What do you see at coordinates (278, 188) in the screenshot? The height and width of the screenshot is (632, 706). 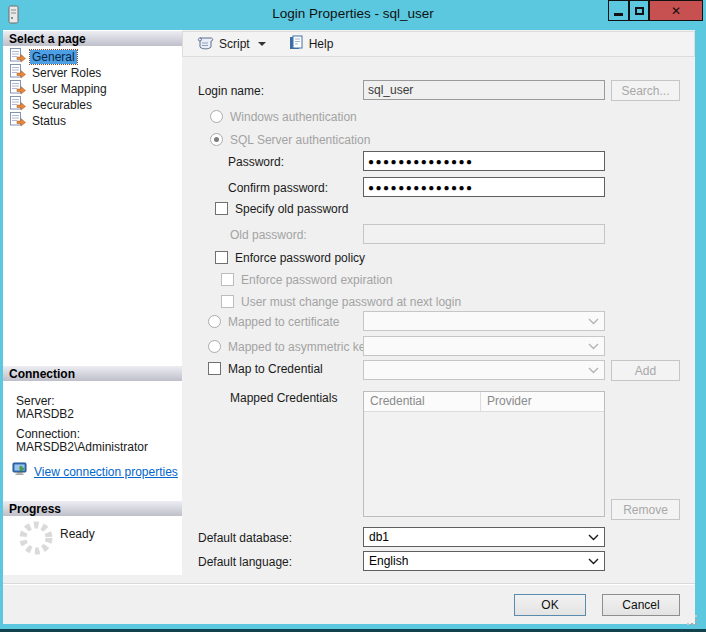 I see `confirm-password-label: Confirm password:` at bounding box center [278, 188].